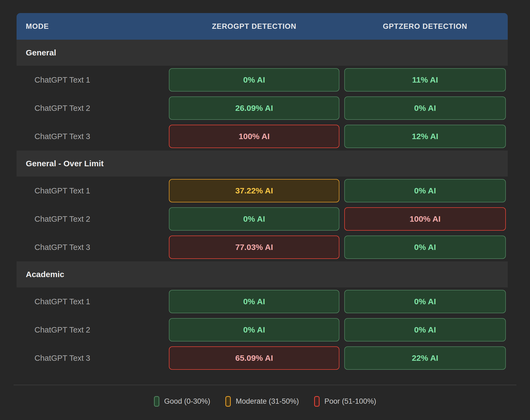 This screenshot has height=420, width=530. What do you see at coordinates (345, 402) in the screenshot?
I see `legend-item-poor: Poor (51-100%)` at bounding box center [345, 402].